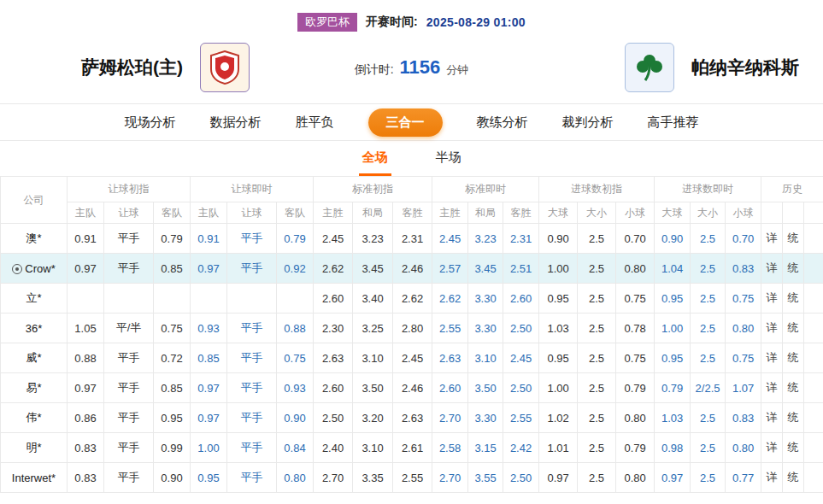  Describe the element at coordinates (450, 448) in the screenshot. I see `live-odds-cell: 2.58` at that location.